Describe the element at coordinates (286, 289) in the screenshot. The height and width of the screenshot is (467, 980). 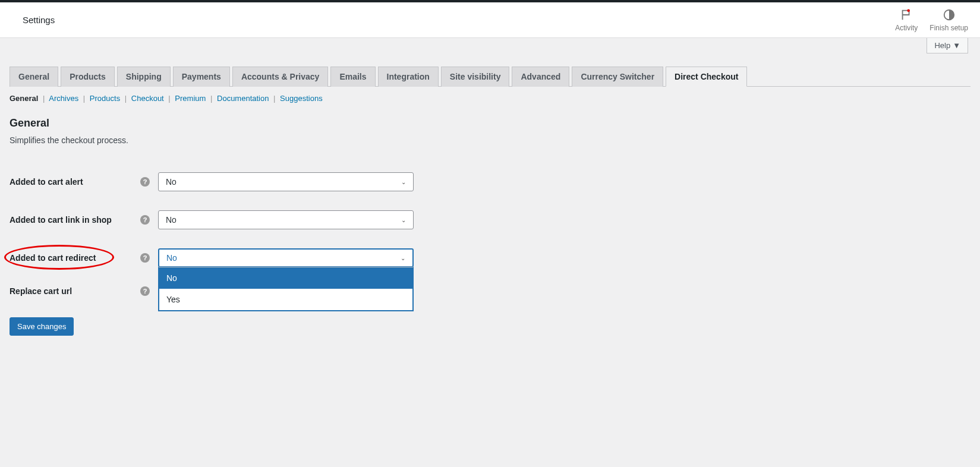
I see `added-to-cart-redirect-dropdown: No Yes` at that location.